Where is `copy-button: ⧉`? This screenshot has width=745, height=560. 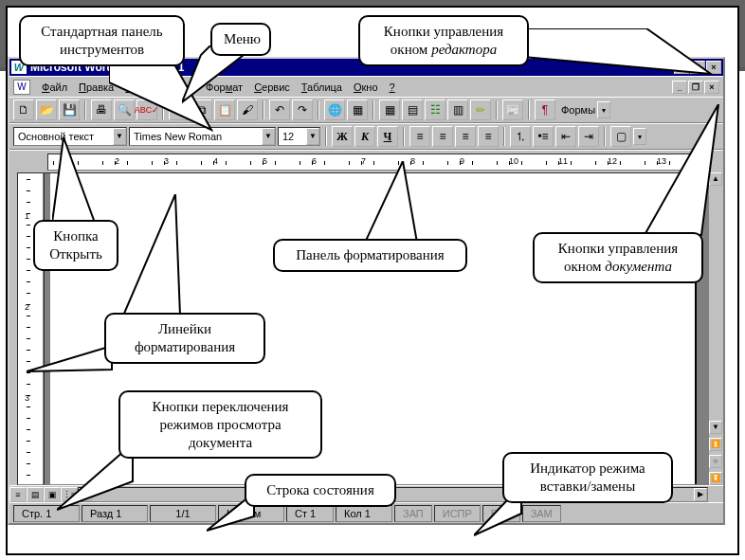 copy-button: ⧉ is located at coordinates (202, 110).